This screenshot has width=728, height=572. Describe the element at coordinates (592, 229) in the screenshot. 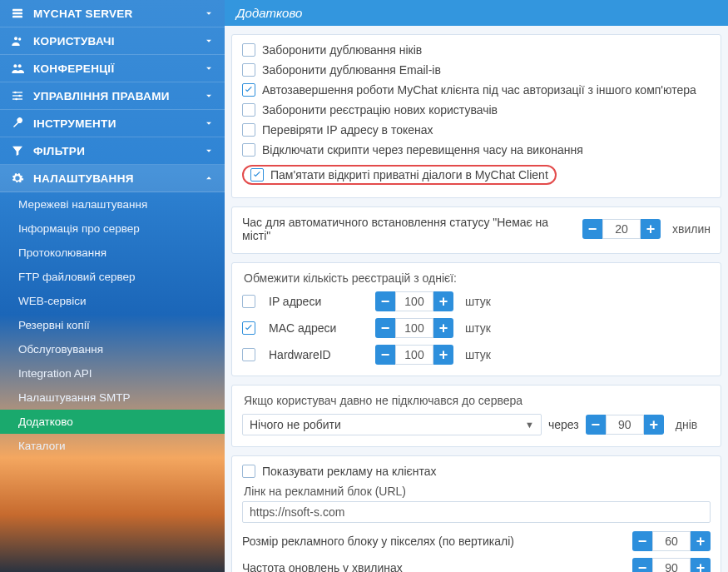

I see `away-decrement-button: −` at that location.